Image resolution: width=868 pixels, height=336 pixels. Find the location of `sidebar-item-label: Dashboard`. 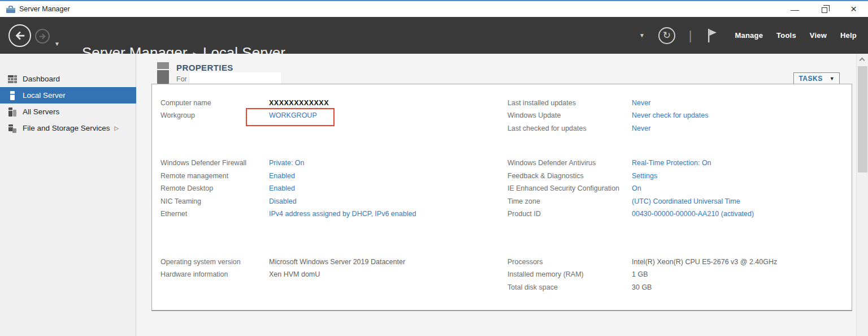

sidebar-item-label: Dashboard is located at coordinates (41, 79).